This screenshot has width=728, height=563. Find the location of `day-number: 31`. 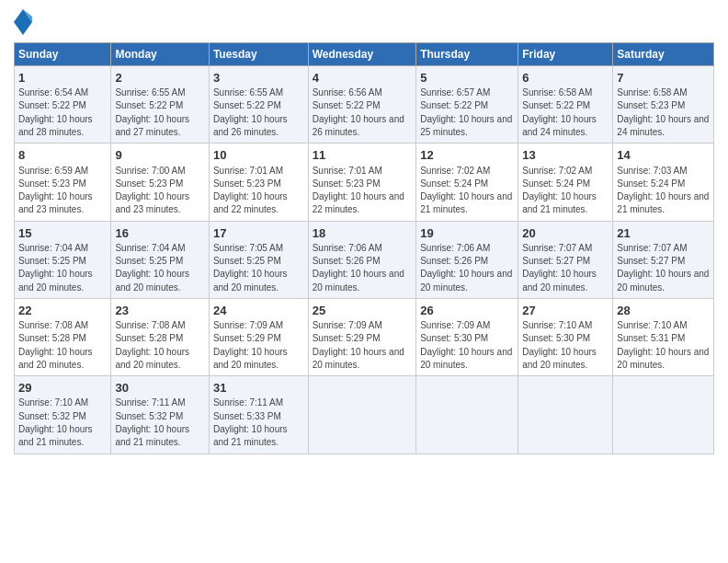

day-number: 31 is located at coordinates (259, 388).